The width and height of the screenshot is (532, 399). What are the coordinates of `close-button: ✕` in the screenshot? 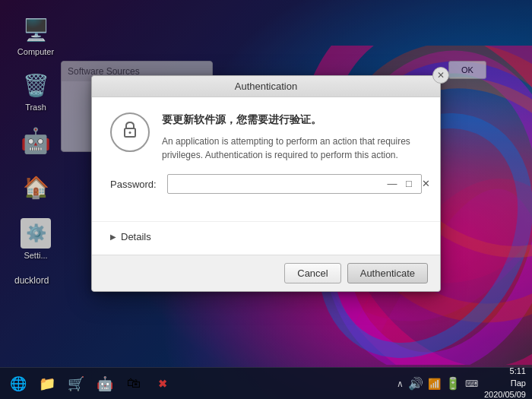 It's located at (426, 184).